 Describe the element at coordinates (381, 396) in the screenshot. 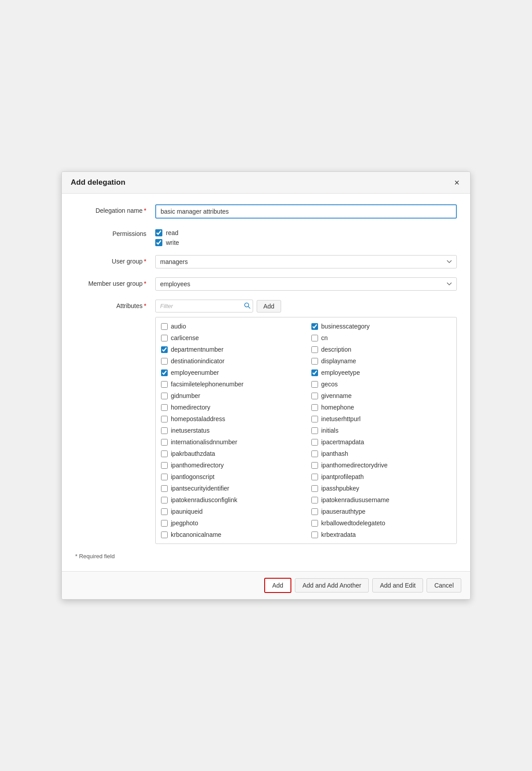

I see `list-item: givenname` at that location.